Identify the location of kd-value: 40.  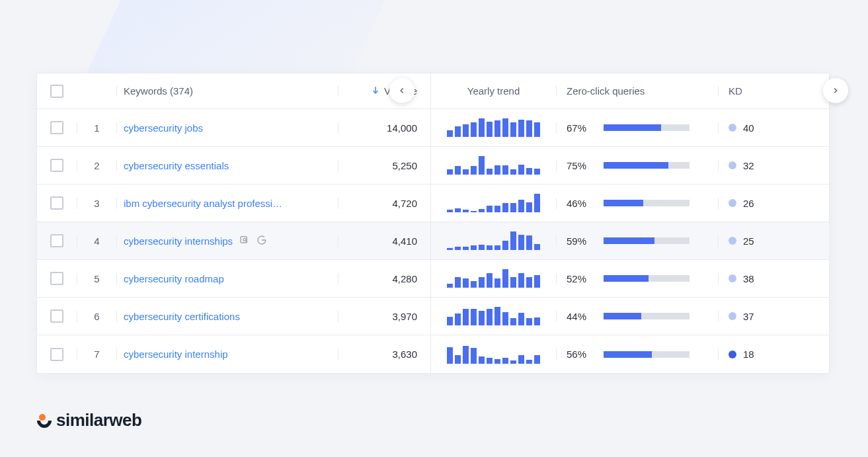
(748, 128).